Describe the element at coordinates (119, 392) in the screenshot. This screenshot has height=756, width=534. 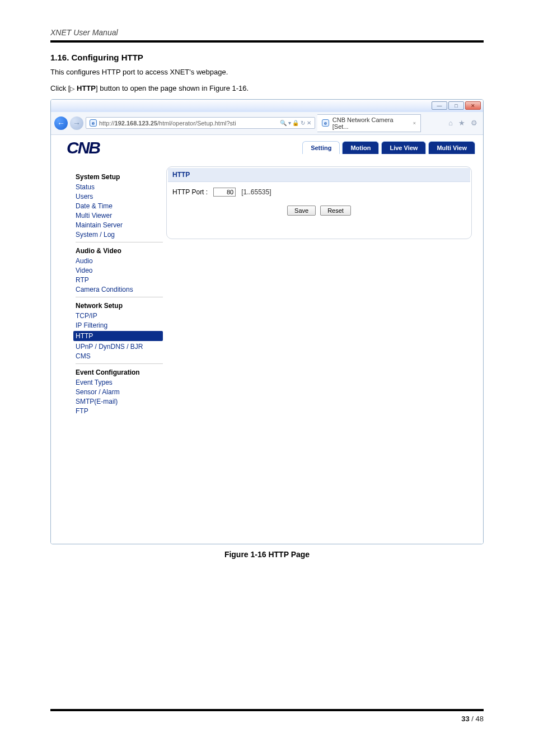
I see `nav-item-sensor-alarm: Sensor / Alarm` at that location.